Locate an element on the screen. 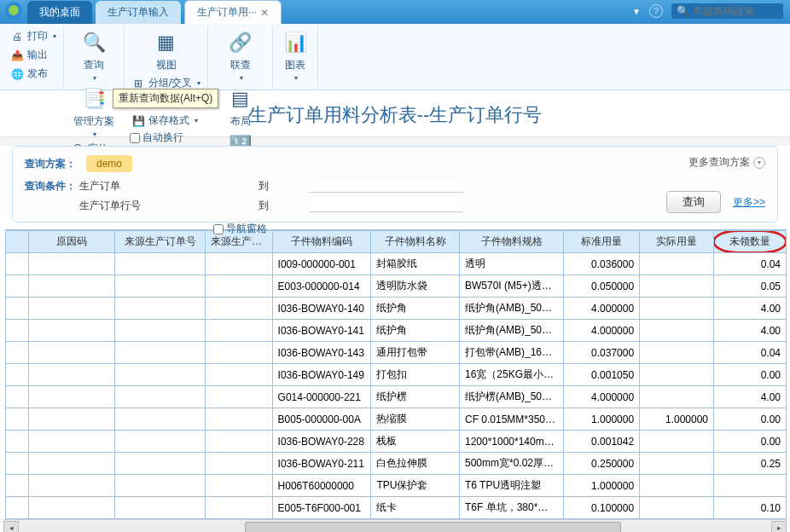  to-label: 到 is located at coordinates (284, 186).